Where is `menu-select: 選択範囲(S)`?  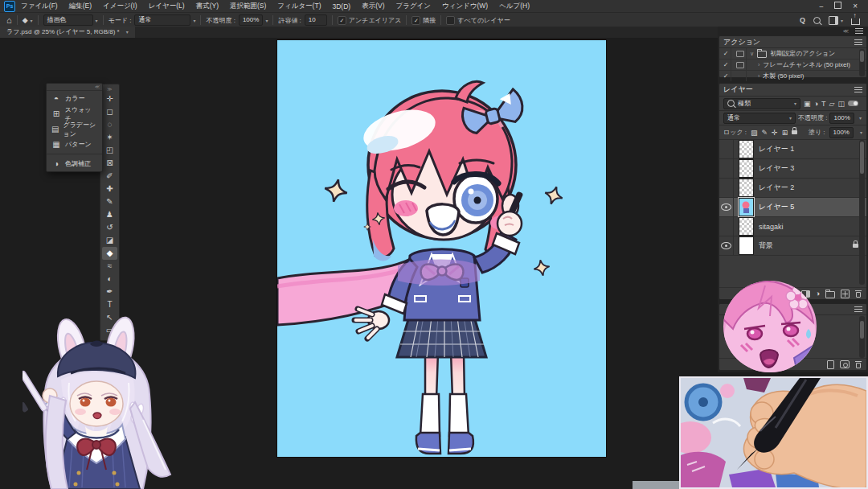 menu-select: 選択範囲(S) is located at coordinates (248, 6).